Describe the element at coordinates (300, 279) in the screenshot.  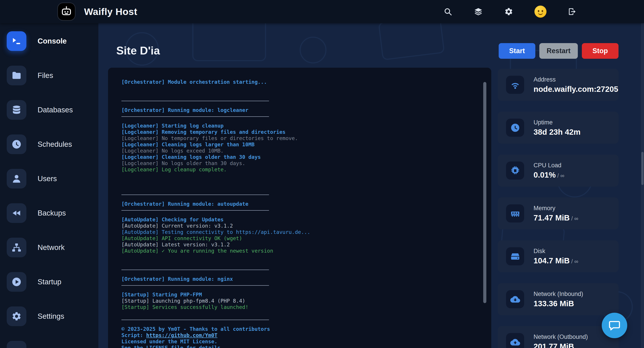
I see `console-line: [Orchestrator] Running module: nginx` at that location.